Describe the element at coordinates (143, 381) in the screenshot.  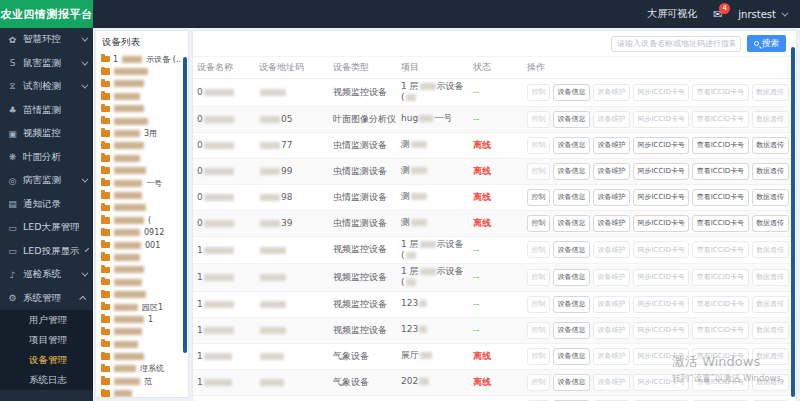
I see `tree-item: 范` at that location.